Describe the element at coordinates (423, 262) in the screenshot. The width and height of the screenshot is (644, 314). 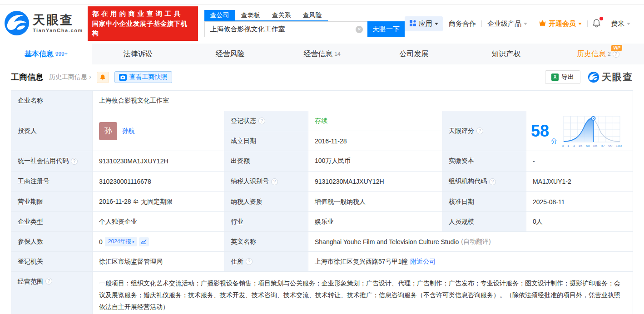
I see `nearby-companies-link: 附近公司` at that location.